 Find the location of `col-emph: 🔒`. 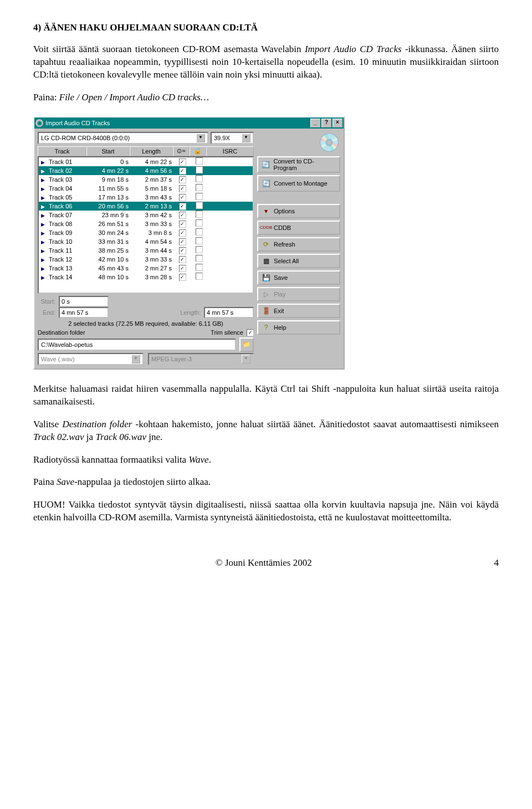

col-emph: 🔒 is located at coordinates (198, 151).